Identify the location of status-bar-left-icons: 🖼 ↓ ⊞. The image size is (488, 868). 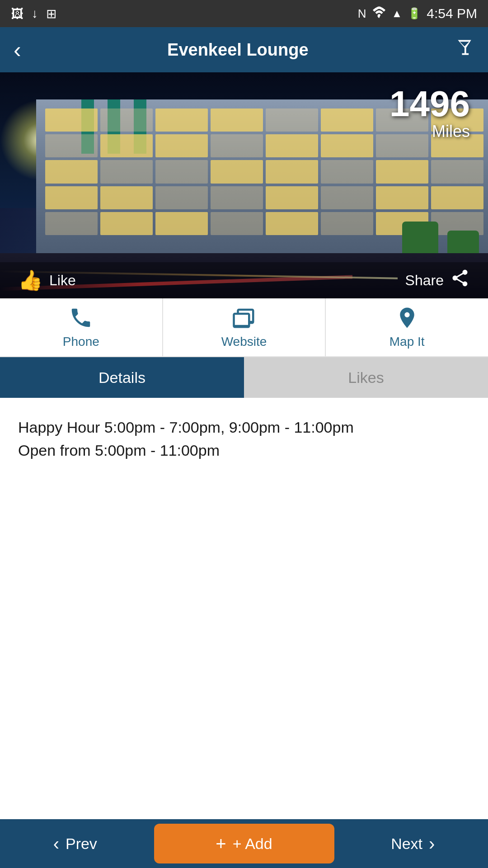
(33, 14).